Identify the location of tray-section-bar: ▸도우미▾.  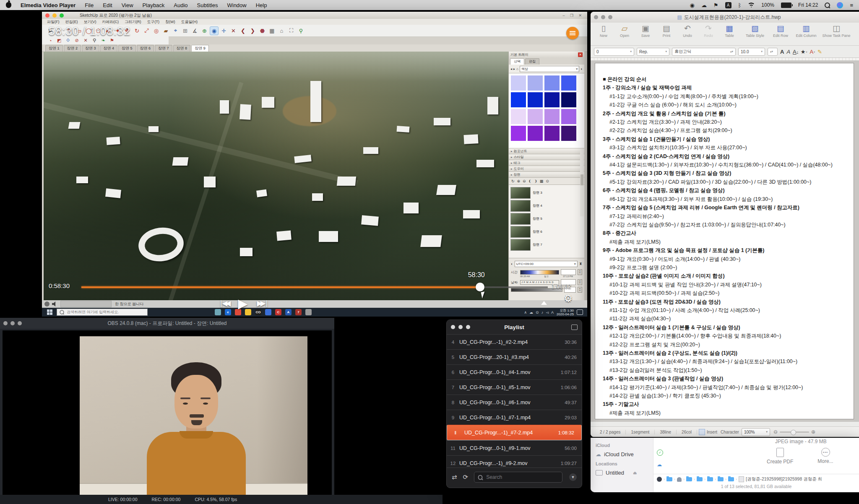
(547, 169).